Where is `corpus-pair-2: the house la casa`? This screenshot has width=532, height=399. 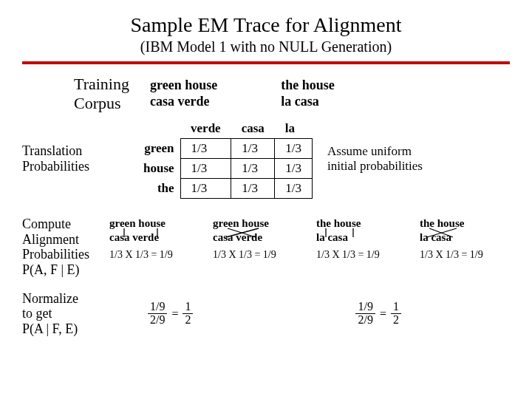
corpus-pair-2: the house la casa is located at coordinates (307, 93).